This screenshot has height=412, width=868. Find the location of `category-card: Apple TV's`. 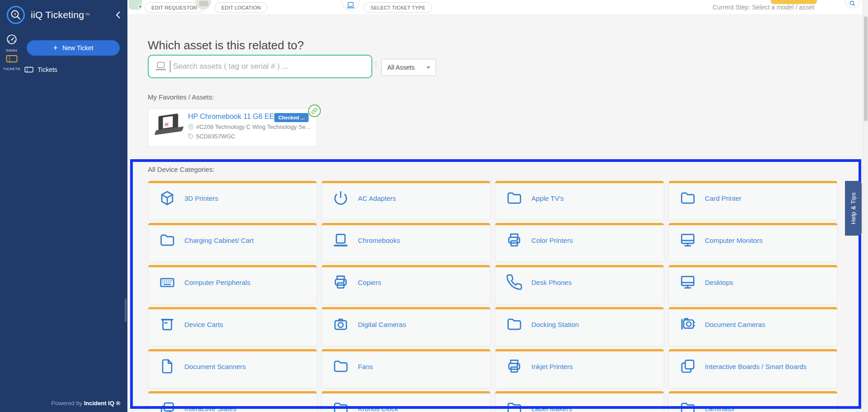

category-card: Apple TV's is located at coordinates (579, 201).